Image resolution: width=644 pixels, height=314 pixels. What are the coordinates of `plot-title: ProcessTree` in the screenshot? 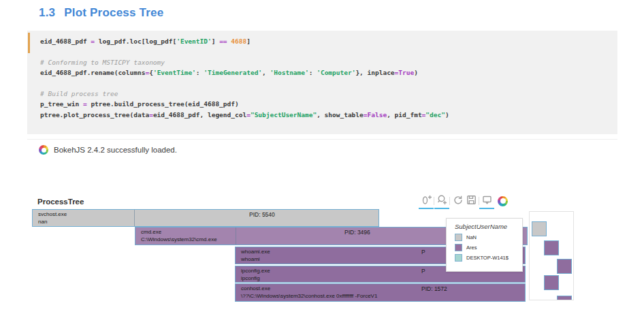 It's located at (61, 202).